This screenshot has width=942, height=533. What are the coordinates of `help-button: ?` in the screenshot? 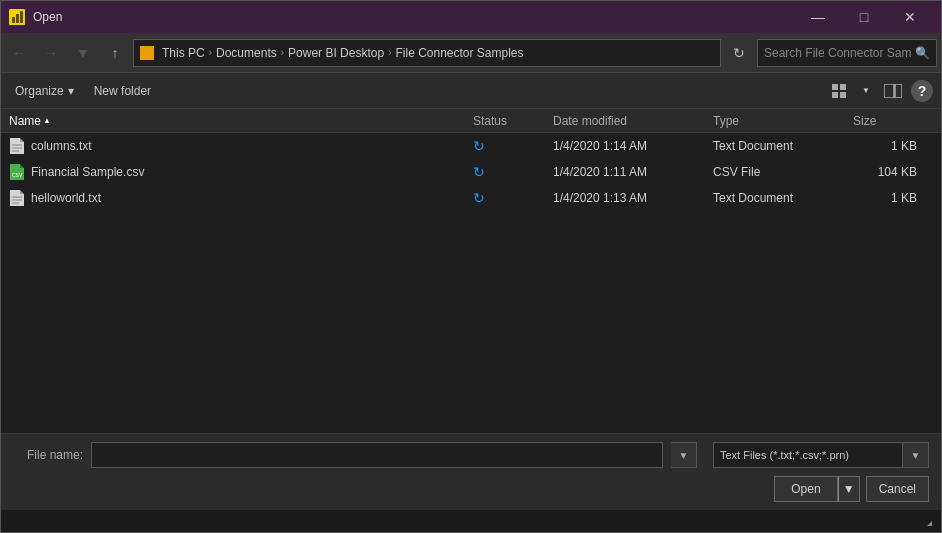 It's located at (922, 91).